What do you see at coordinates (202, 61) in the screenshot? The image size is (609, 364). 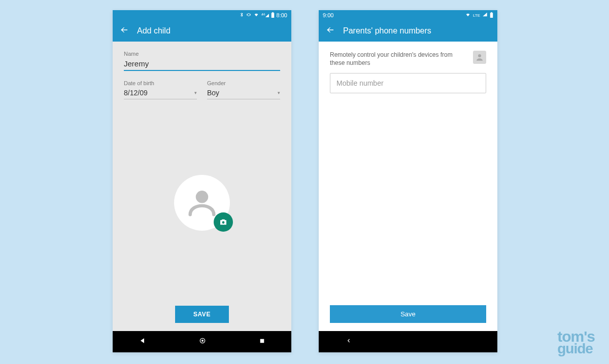 I see `name-field-group: Name` at bounding box center [202, 61].